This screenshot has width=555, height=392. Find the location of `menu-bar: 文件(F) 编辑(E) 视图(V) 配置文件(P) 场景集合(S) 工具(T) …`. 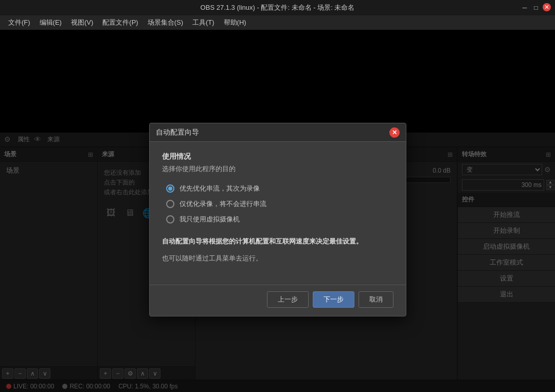

menu-bar: 文件(F) 编辑(E) 视图(V) 配置文件(P) 场景集合(S) 工具(T) … is located at coordinates (278, 23).